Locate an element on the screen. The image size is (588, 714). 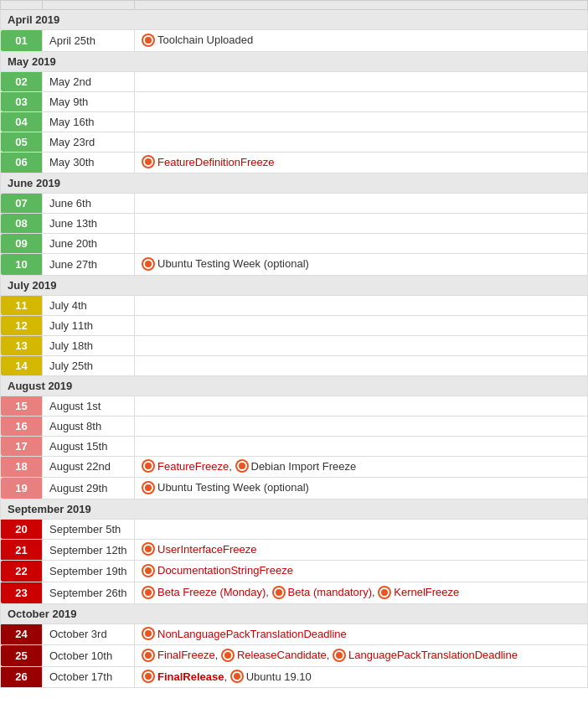
table-row: 22September 19thDocumentationStringFreez… is located at coordinates (295, 572).